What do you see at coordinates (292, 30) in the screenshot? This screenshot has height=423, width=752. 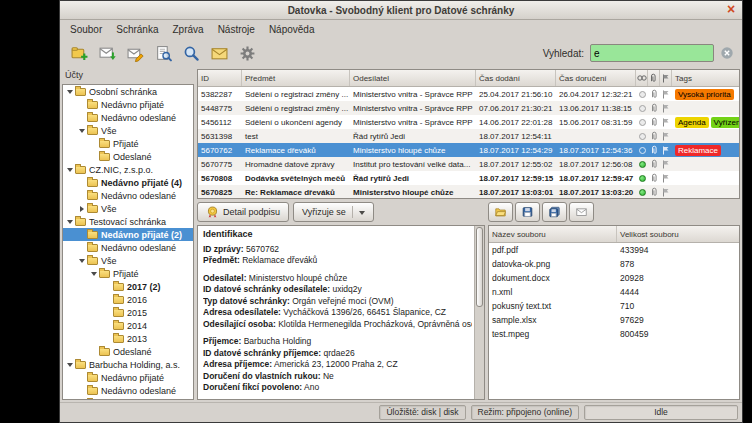 I see `menu-napoveda: Nápověda` at bounding box center [292, 30].